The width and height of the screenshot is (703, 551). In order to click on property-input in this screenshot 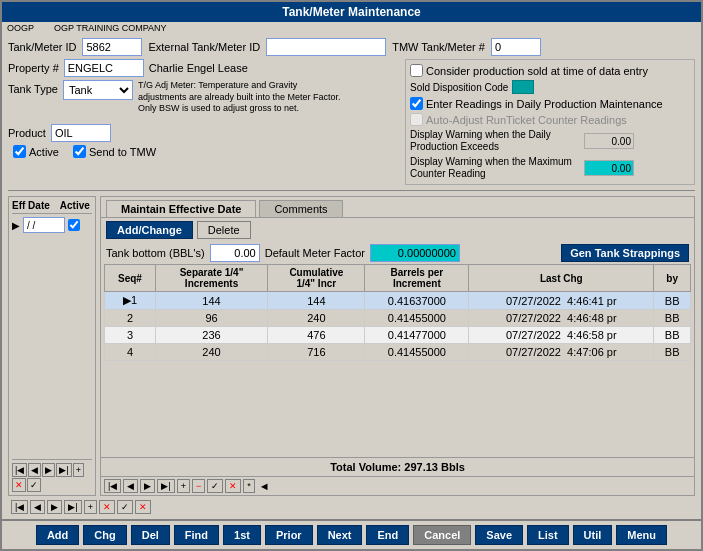, I will do `click(104, 68)`.